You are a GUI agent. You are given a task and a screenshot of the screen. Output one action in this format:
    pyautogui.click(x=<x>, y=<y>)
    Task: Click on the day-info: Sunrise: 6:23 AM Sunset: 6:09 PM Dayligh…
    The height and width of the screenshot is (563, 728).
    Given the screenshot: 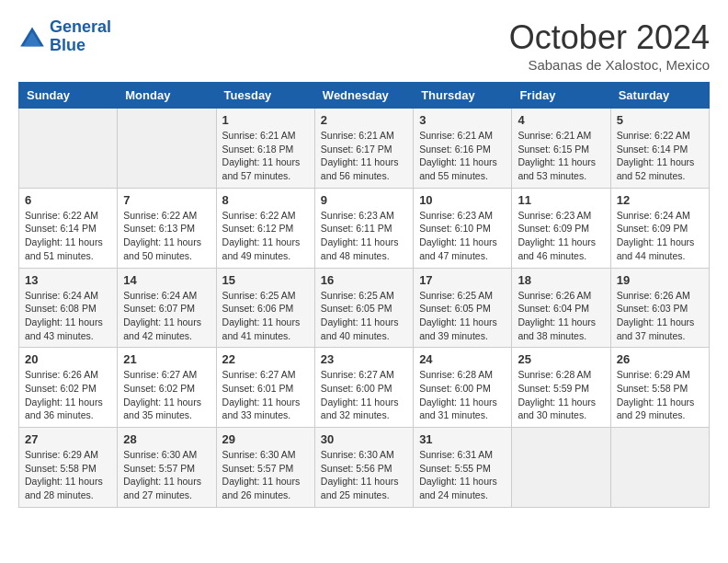 What is the action you would take?
    pyautogui.click(x=561, y=236)
    